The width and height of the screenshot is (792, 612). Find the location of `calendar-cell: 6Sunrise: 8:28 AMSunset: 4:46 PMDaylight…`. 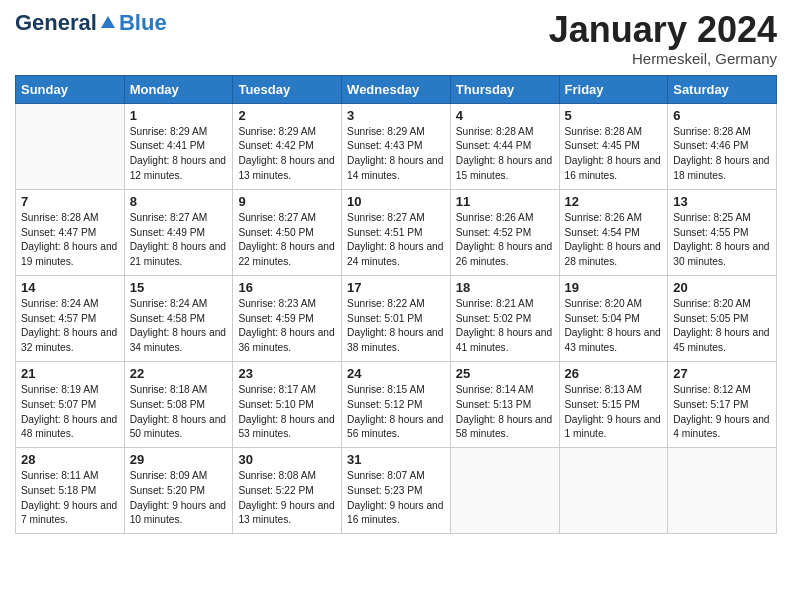

calendar-cell: 6Sunrise: 8:28 AMSunset: 4:46 PMDaylight… is located at coordinates (722, 146).